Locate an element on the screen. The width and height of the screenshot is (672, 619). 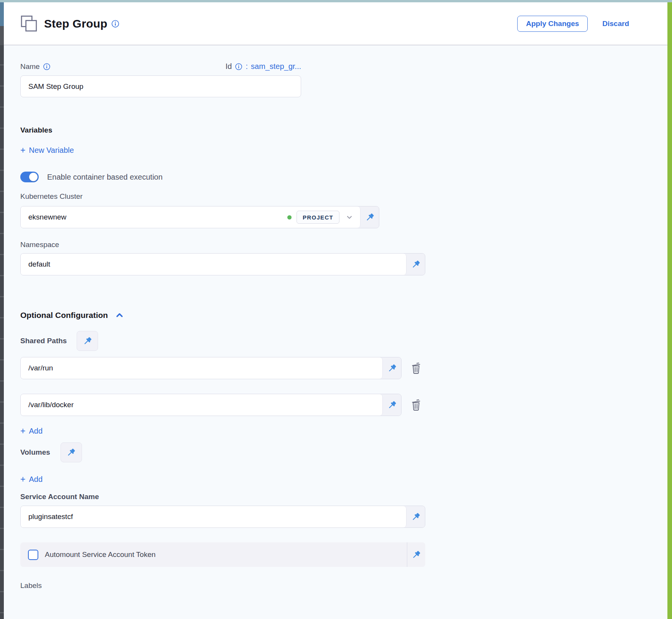
connector-status-dot is located at coordinates (290, 218).